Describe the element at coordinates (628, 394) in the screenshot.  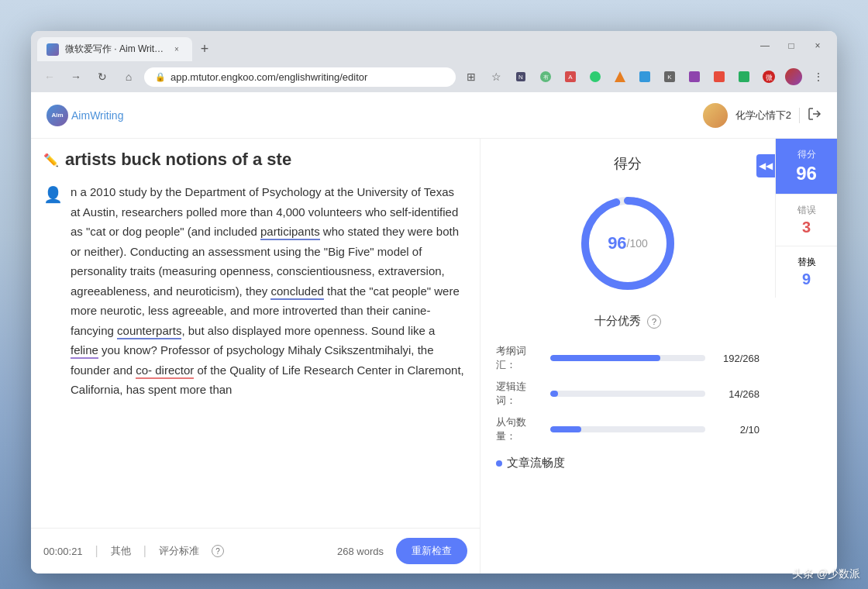
I see `stats-container: 考纲词汇： 192/268 逻辑连词： 14/268` at that location.